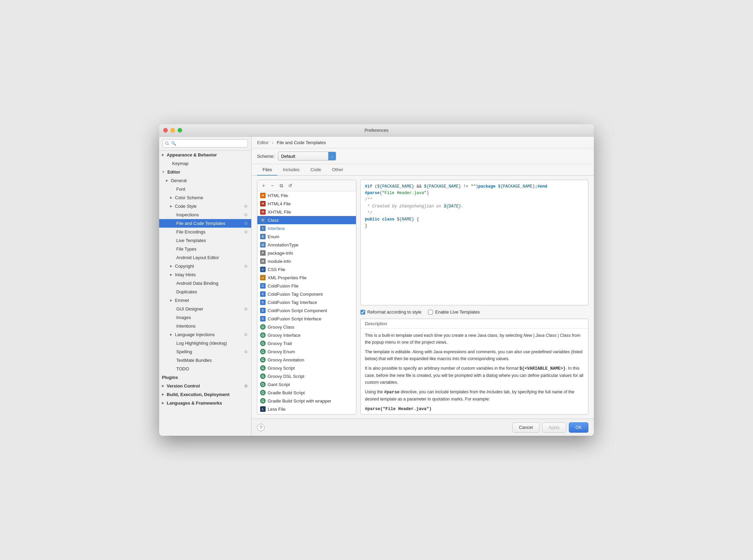 The width and height of the screenshot is (753, 560). Describe the element at coordinates (205, 181) in the screenshot. I see `sidebar-item-general: General` at that location.